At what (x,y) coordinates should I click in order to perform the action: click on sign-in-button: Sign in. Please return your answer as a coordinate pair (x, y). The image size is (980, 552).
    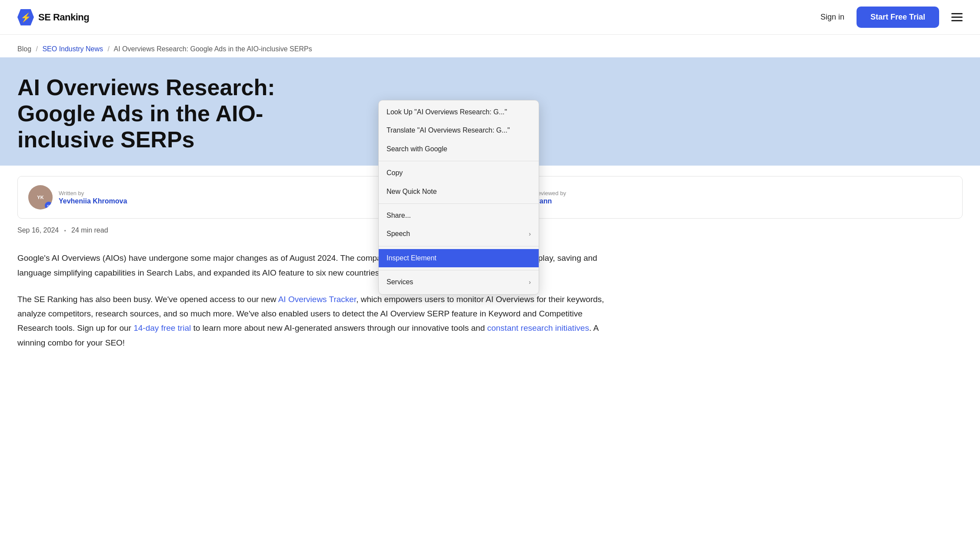
    Looking at the image, I should click on (832, 17).